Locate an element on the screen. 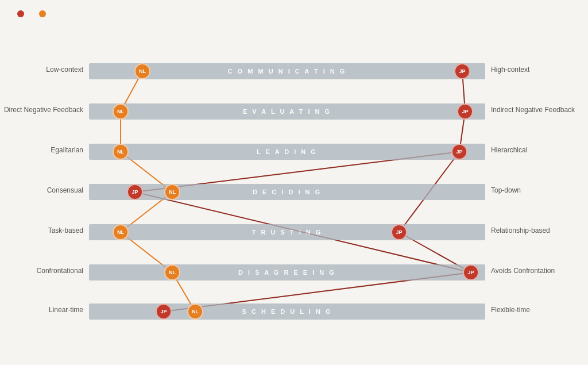 The height and width of the screenshot is (365, 588). jp-point-deciding: JP is located at coordinates (135, 192).